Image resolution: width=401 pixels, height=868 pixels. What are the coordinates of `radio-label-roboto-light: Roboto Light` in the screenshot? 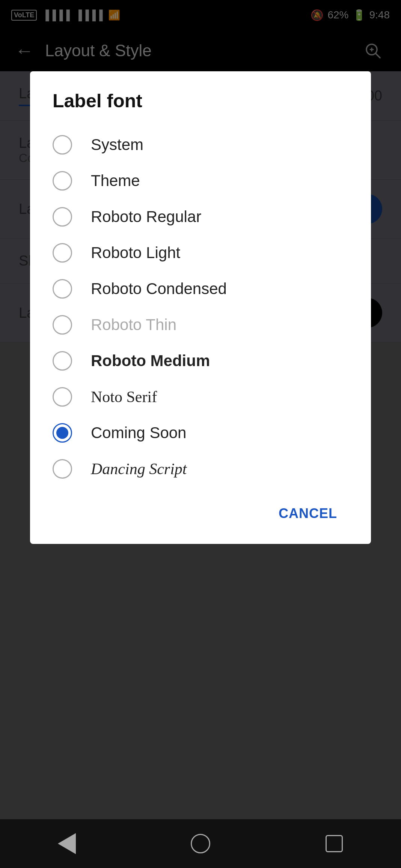 It's located at (136, 253).